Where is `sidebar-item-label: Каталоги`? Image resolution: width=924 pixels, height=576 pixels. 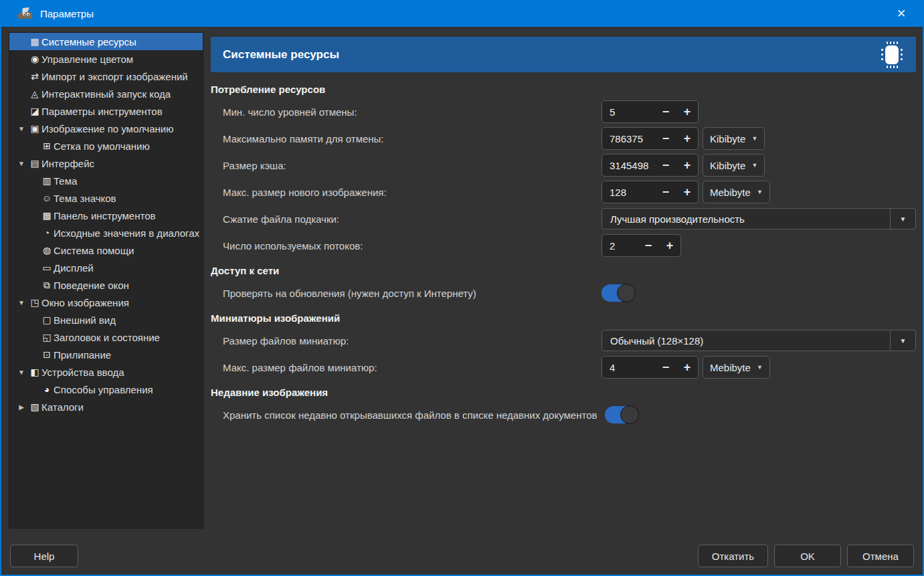 sidebar-item-label: Каталоги is located at coordinates (63, 407).